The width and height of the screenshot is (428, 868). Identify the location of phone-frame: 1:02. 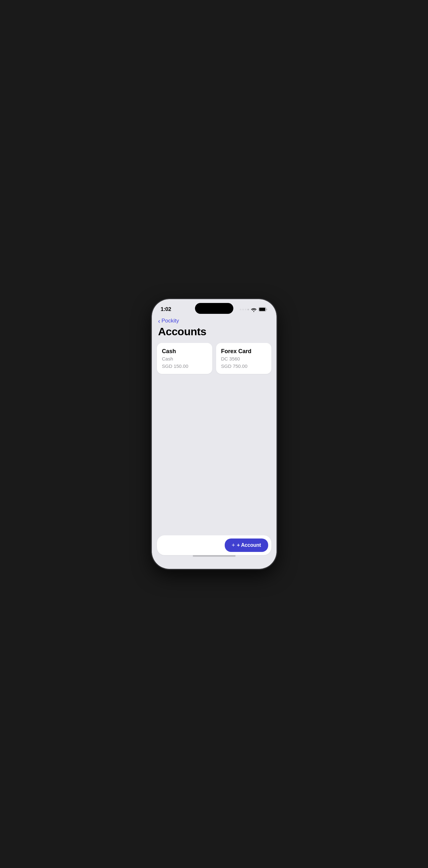
(214, 434).